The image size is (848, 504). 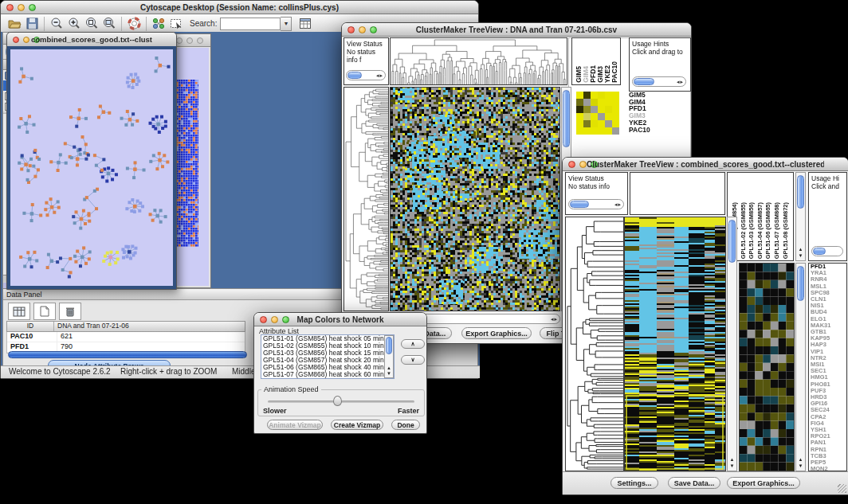 I want to click on column-label: GPL51-03 (GSM856), so click(x=751, y=231).